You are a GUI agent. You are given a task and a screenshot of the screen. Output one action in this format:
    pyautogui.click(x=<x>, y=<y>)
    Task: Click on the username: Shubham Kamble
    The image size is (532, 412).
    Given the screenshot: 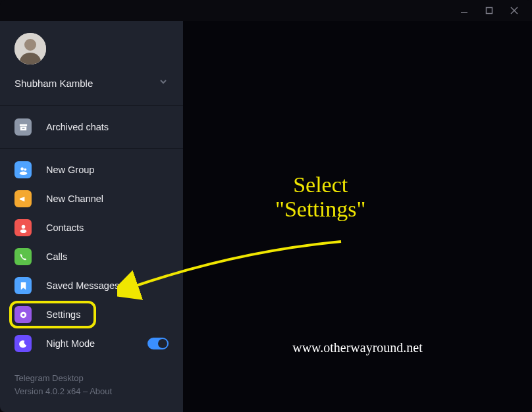 What is the action you would take?
    pyautogui.click(x=54, y=83)
    